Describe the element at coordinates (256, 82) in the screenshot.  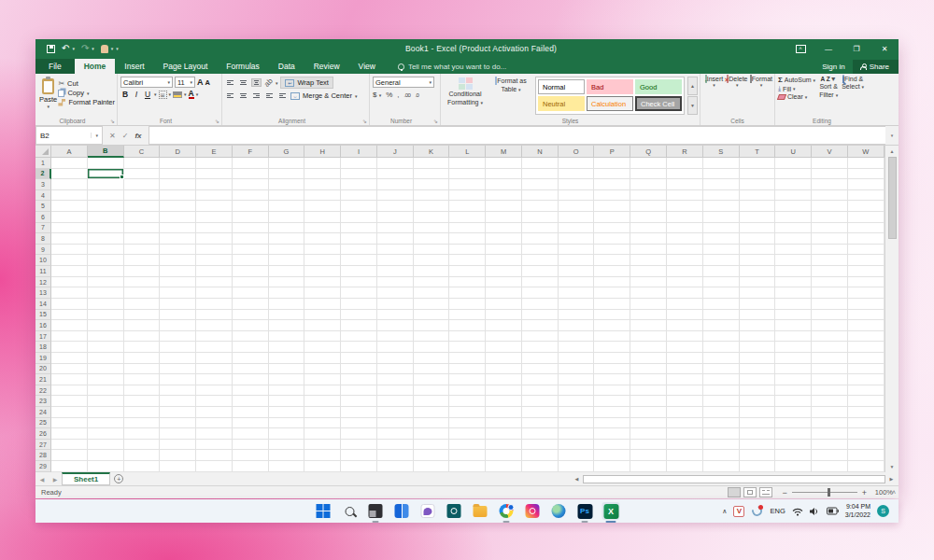
I see `bottom-align-button` at that location.